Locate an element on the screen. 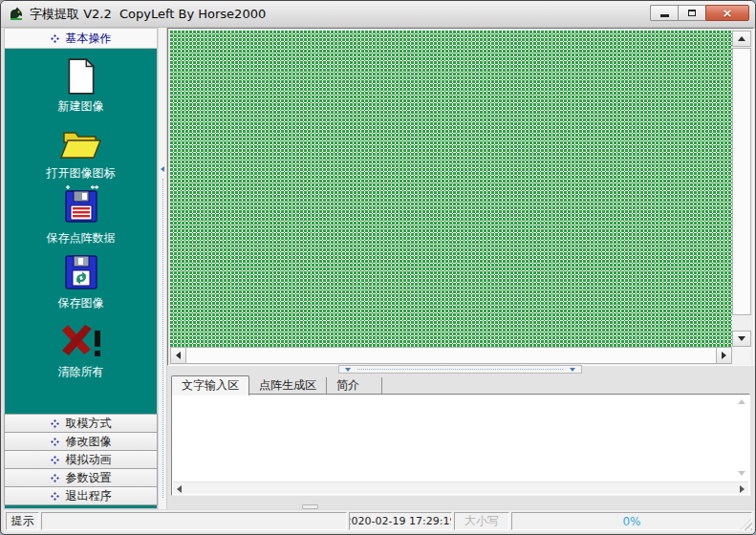 This screenshot has width=756, height=535. statusbar: 提示 2020-02-19 17:29:19 大小写 0% is located at coordinates (378, 521).